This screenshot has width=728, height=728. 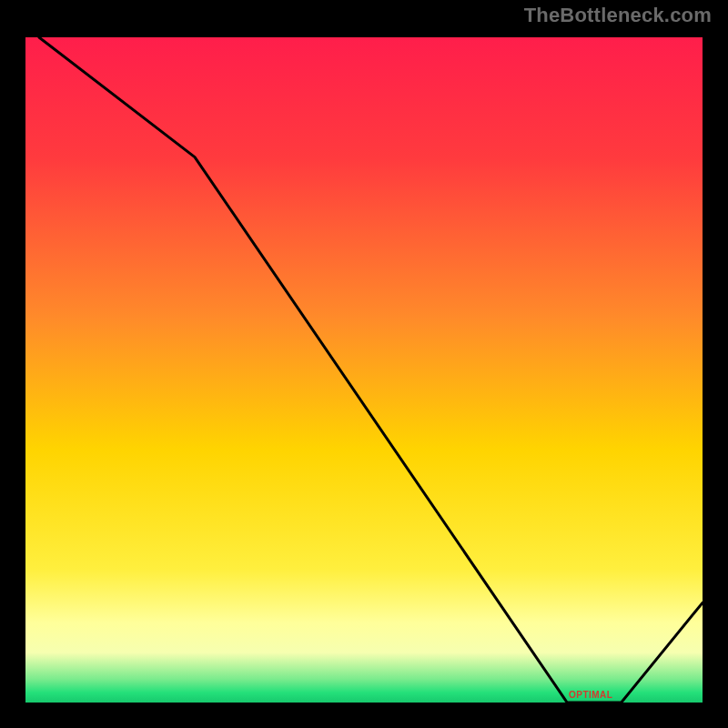 What do you see at coordinates (592, 695) in the screenshot?
I see `optimal-label: OPTIMAL` at bounding box center [592, 695].